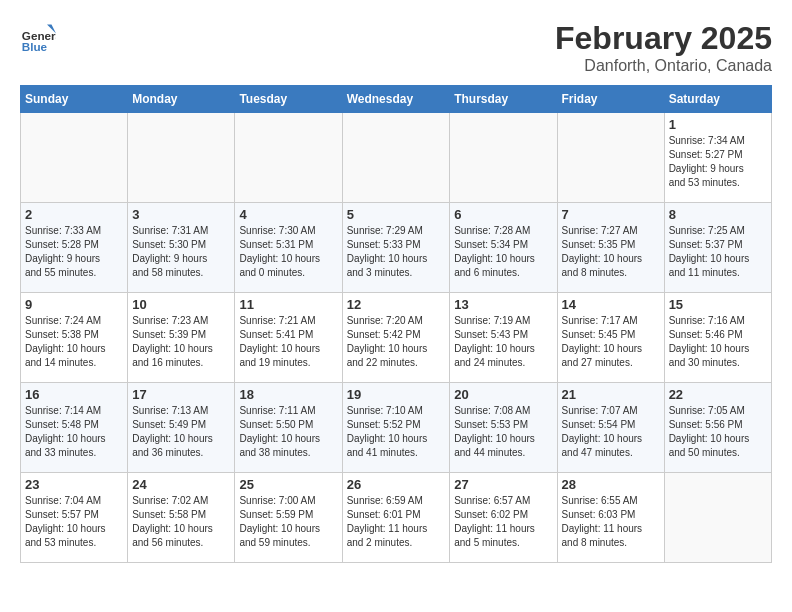 This screenshot has width=792, height=612. What do you see at coordinates (396, 214) in the screenshot?
I see `day-number: 5` at bounding box center [396, 214].